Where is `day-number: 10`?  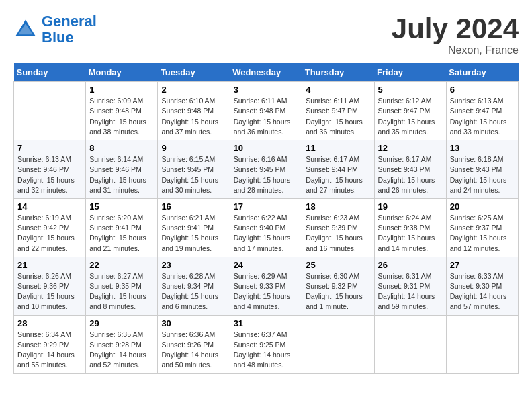
day-number: 10 is located at coordinates (266, 148).